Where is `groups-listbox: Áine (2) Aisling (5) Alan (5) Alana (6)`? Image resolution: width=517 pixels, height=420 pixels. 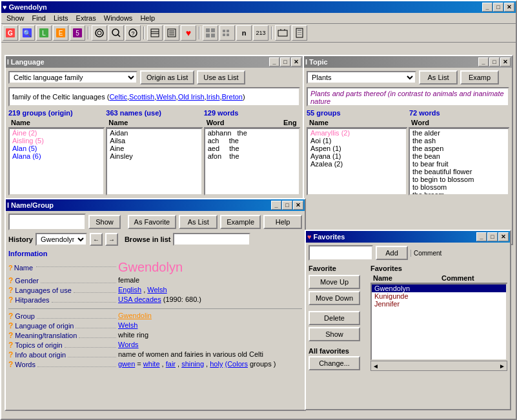
groups-listbox: Áine (2) Aisling (5) Alan (5) Alana (6) is located at coordinates (57, 161).